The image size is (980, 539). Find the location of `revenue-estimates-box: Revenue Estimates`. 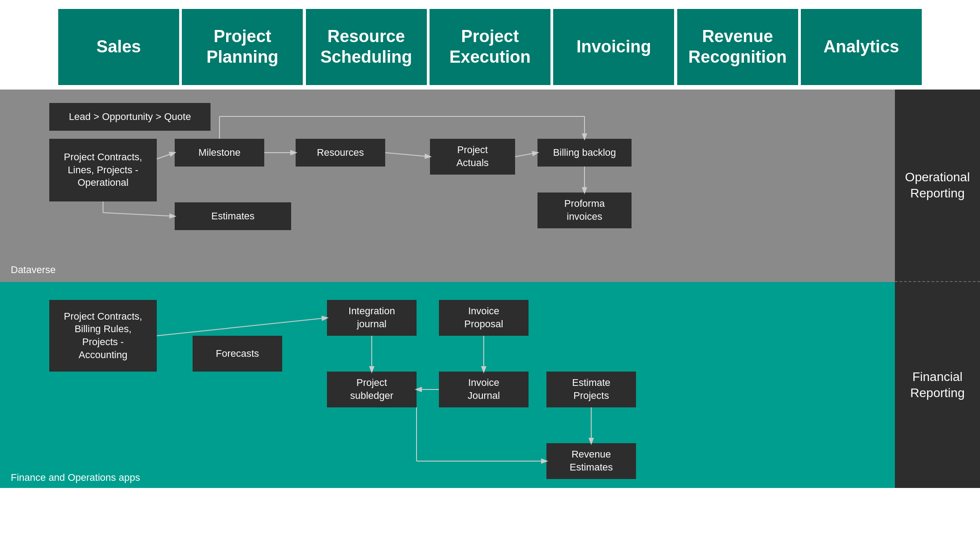

revenue-estimates-box: Revenue Estimates is located at coordinates (591, 461).